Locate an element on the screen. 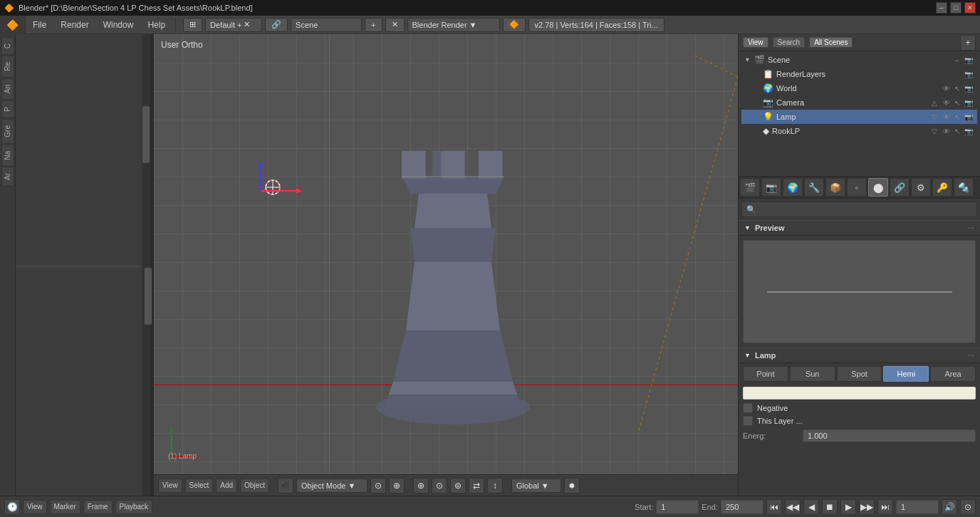  scene-close-btn: ✕ is located at coordinates (395, 25).